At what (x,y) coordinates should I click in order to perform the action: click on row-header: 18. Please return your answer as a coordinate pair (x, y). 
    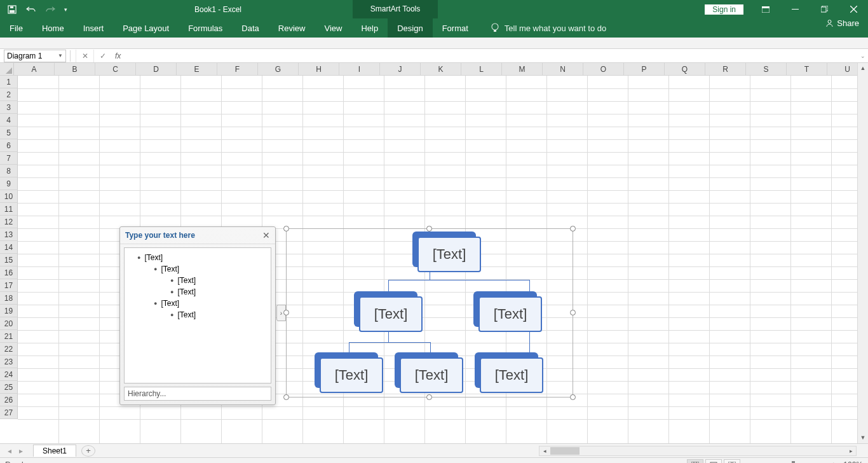
    Looking at the image, I should click on (9, 298).